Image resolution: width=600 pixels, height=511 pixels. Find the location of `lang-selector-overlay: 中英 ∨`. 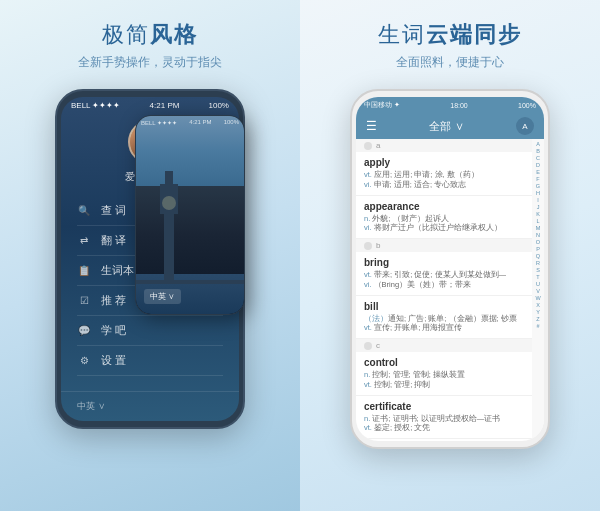

lang-selector-overlay: 中英 ∨ is located at coordinates (162, 296).